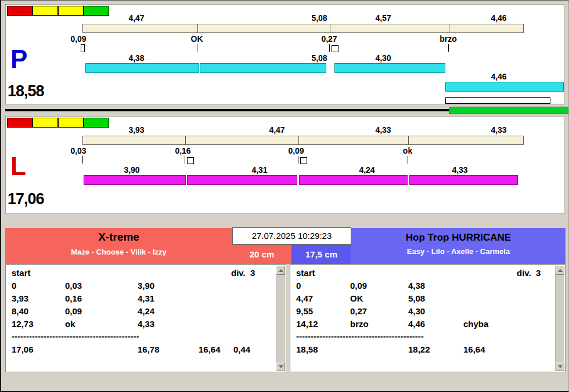 This screenshot has width=569, height=392. I want to click on result-cell: 12,73, so click(38, 325).